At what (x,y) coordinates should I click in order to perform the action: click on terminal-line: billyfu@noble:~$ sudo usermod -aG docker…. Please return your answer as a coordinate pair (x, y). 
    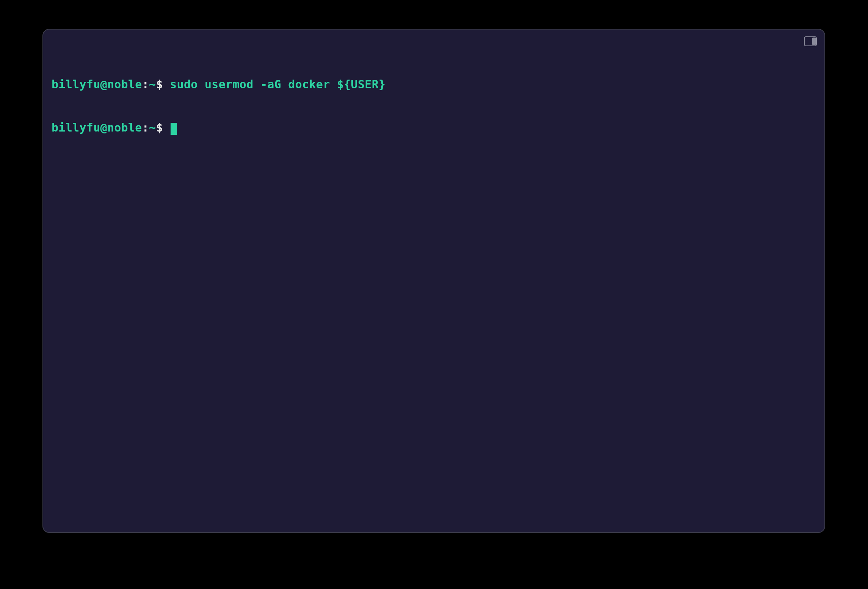
    Looking at the image, I should click on (434, 85).